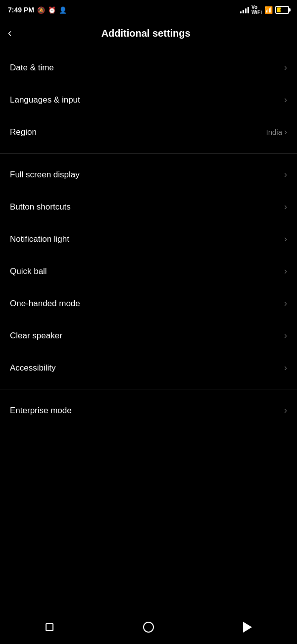  I want to click on status-left: 7:49 PM 🔕 ⏰ 👤, so click(38, 10).